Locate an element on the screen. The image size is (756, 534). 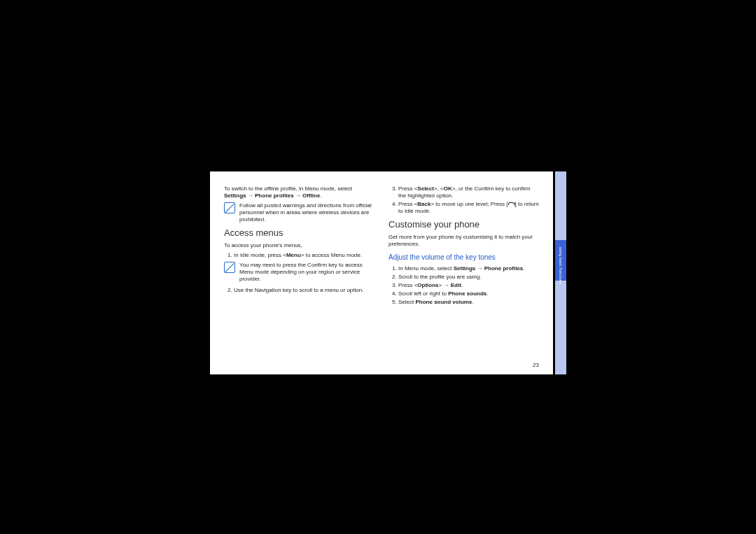
offline-intro: To switch to the offline profile, in Men… is located at coordinates (300, 192).